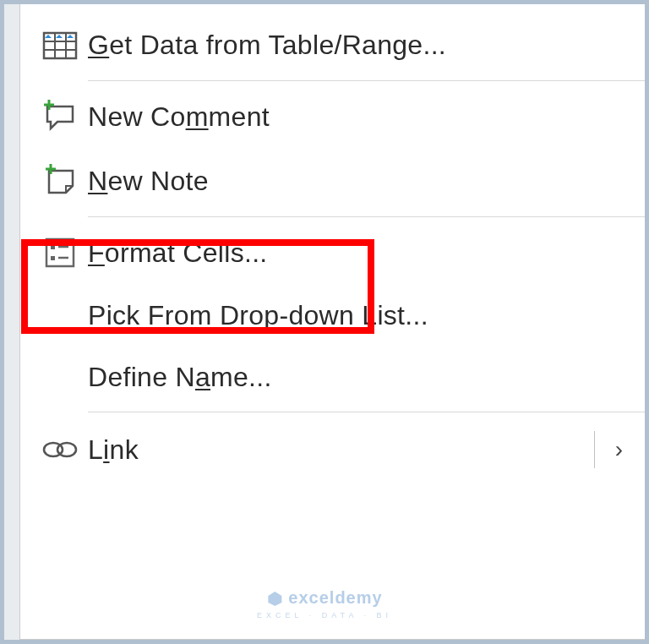 The image size is (649, 644). Describe the element at coordinates (324, 615) in the screenshot. I see `watermark-tagline: EXCEL · DATA · BI` at that location.